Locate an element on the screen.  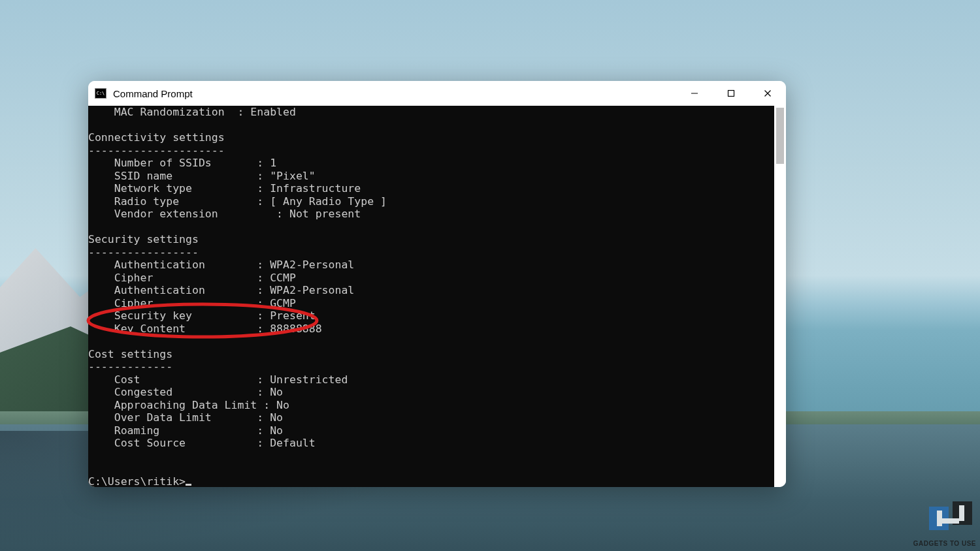
line-ssid-name: SSID name : "Pixel" is located at coordinates (202, 176).